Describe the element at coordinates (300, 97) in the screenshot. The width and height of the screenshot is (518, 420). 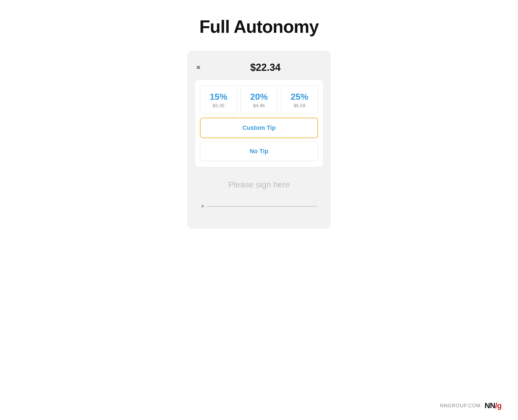
I see `tip-25-pct: 25%` at that location.